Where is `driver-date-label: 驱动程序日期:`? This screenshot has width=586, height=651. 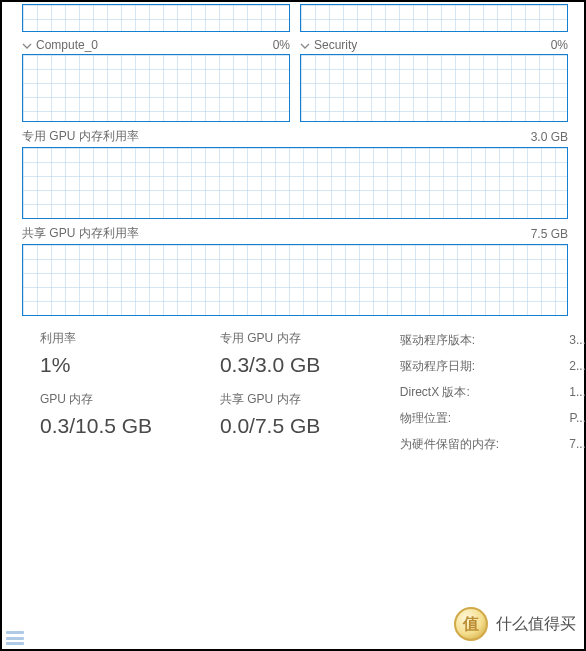
driver-date-label: 驱动程序日期: is located at coordinates (438, 366).